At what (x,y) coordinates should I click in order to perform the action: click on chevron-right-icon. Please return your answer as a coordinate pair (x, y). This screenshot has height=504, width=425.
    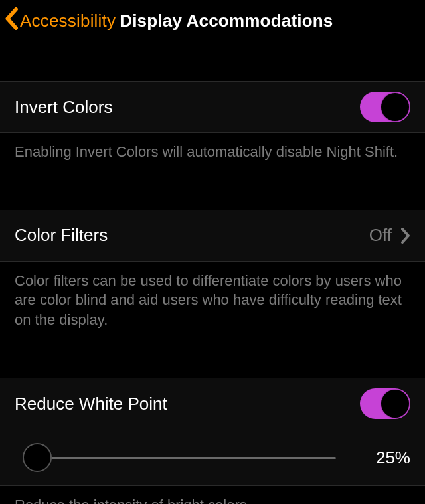
    Looking at the image, I should click on (406, 236).